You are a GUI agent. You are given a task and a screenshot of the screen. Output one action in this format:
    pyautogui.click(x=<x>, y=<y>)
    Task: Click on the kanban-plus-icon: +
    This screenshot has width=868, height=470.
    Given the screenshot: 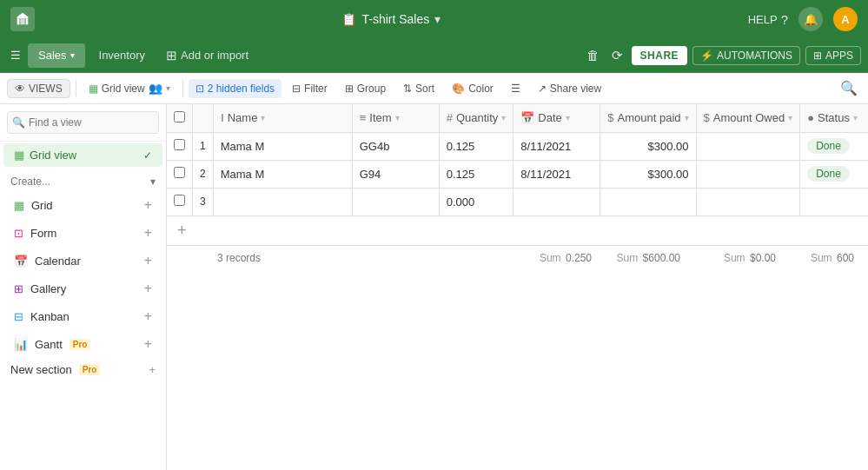 What is the action you would take?
    pyautogui.click(x=148, y=316)
    